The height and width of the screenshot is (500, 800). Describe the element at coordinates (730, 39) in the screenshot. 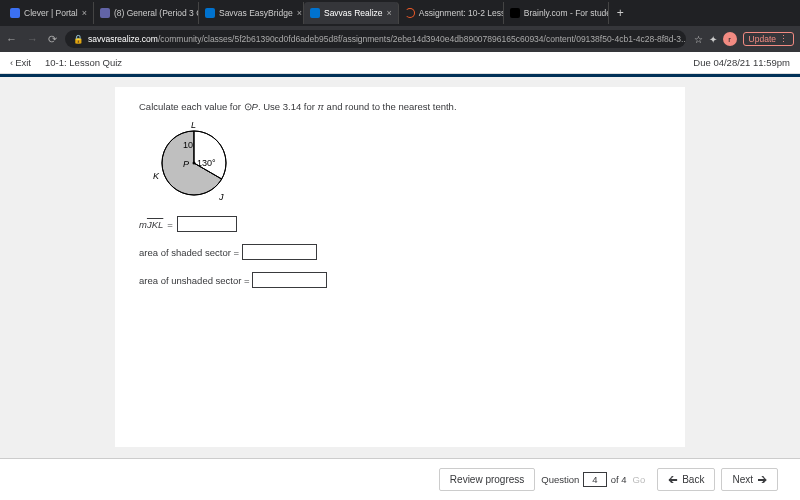

I see `profile-avatar: r` at that location.